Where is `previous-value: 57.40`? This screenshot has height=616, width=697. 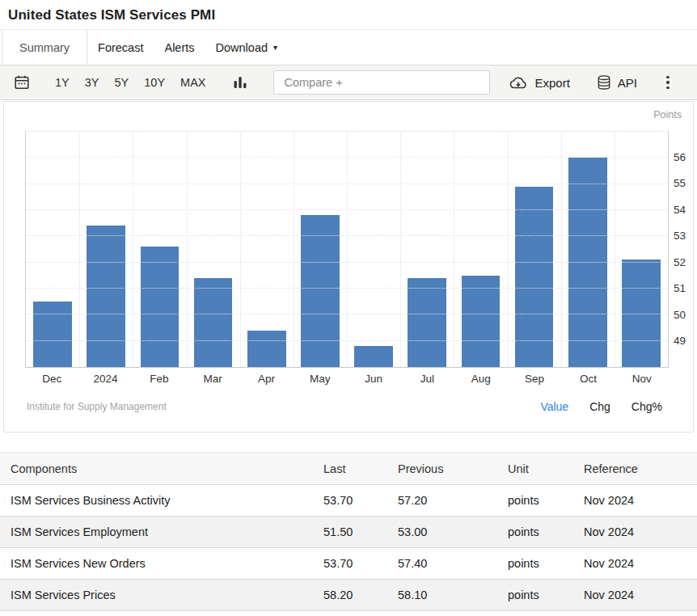
previous-value: 57.40 is located at coordinates (442, 564).